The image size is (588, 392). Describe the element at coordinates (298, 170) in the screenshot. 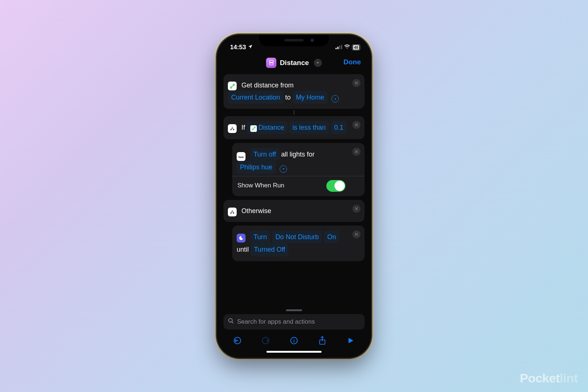

I see `action-turn-off-lights: ✕ hue Turn off all lights for Philips hu…` at that location.